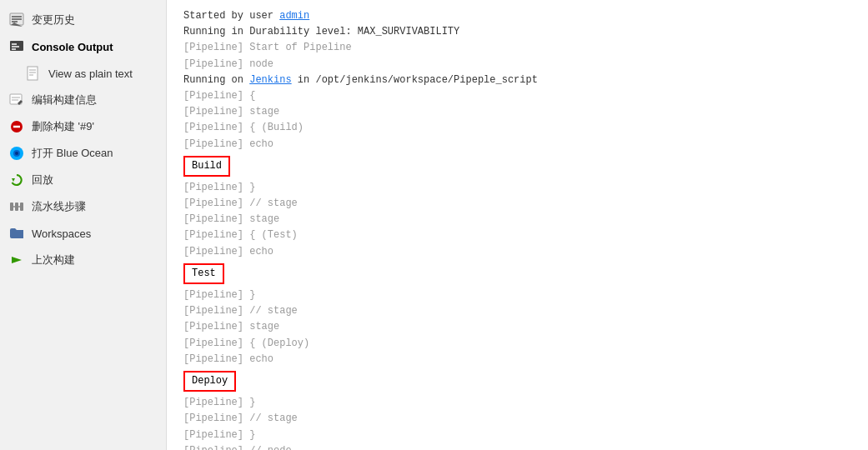 This screenshot has width=868, height=450. I want to click on sidebar-item-label: 删除构建 '#9', so click(63, 127).